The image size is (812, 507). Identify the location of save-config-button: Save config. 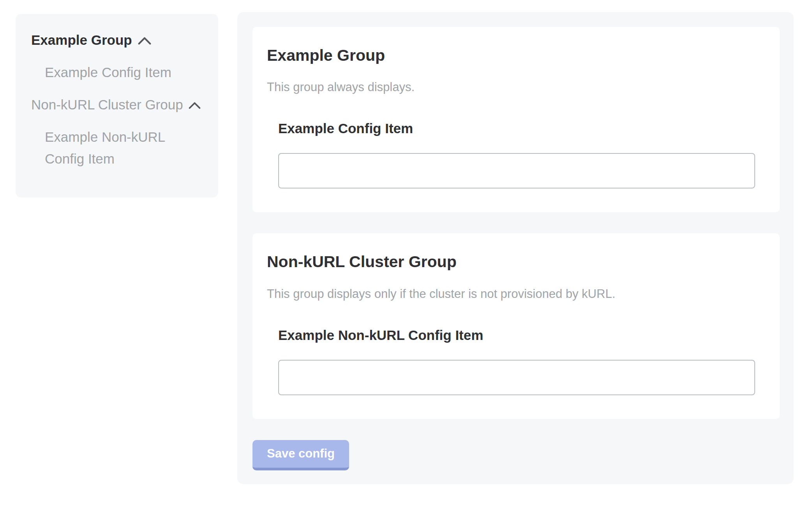
(301, 455).